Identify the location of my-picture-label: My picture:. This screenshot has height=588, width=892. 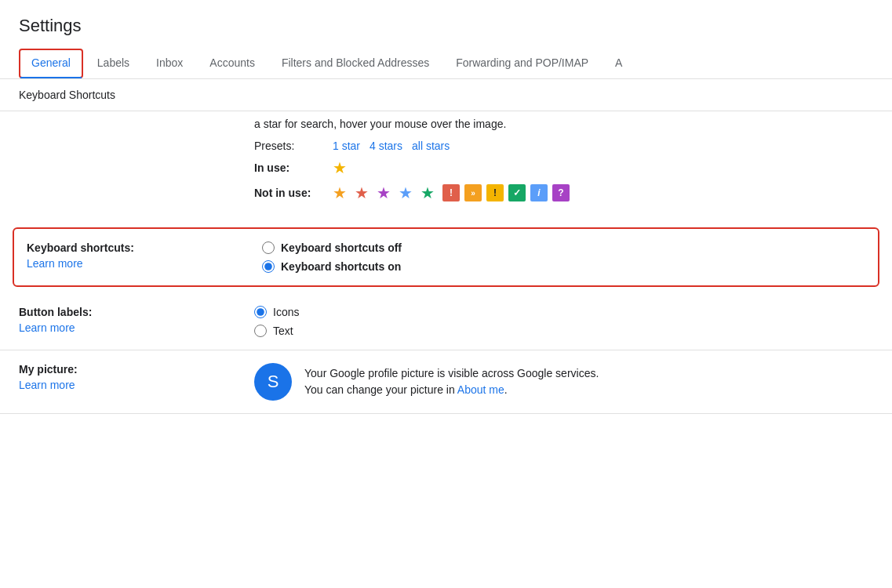
(49, 369).